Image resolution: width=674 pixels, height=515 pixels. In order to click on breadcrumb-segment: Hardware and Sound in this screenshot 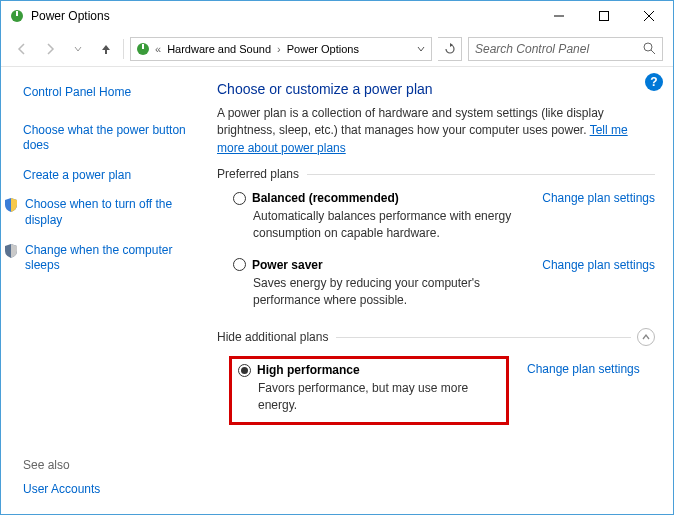, I will do `click(219, 49)`.